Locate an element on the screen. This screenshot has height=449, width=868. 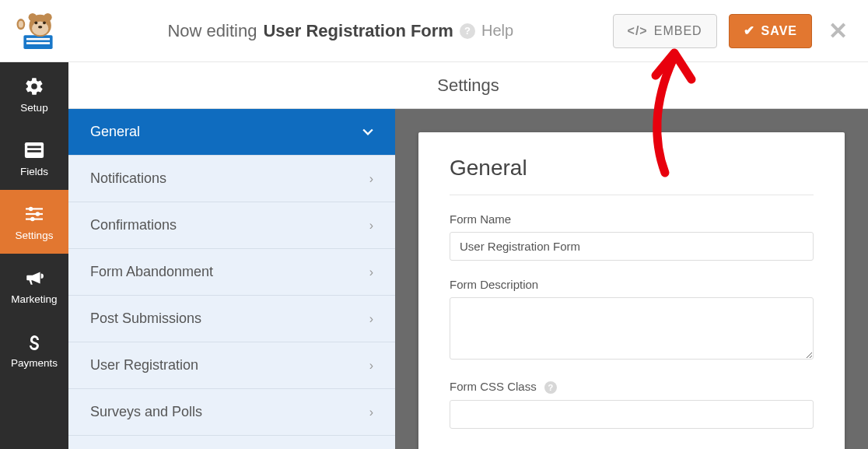
settings-item-label: Confirmations is located at coordinates (134, 226).